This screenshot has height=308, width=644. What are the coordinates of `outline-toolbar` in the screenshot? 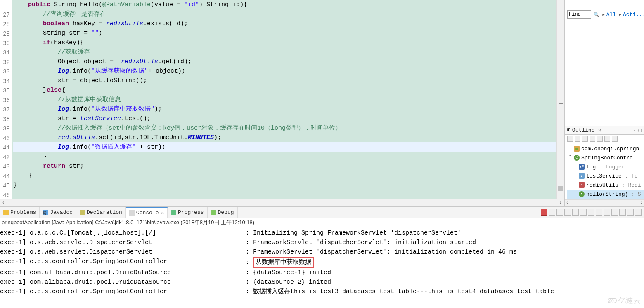 It's located at (604, 139).